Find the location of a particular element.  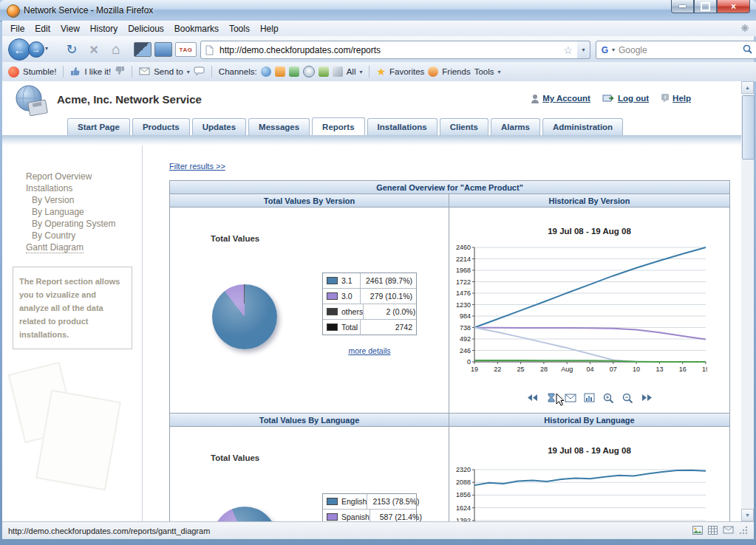

export-mail-icon is located at coordinates (571, 397).